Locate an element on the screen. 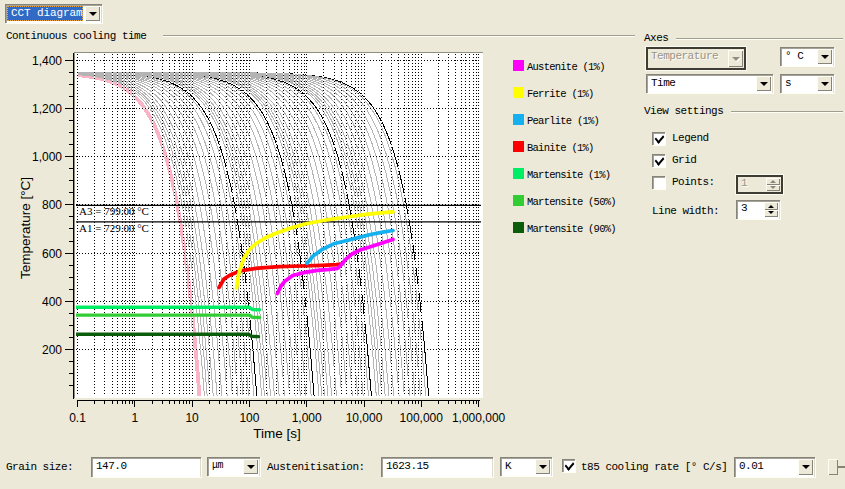 The height and width of the screenshot is (489, 845). svg-text: 200 is located at coordinates (52, 350).